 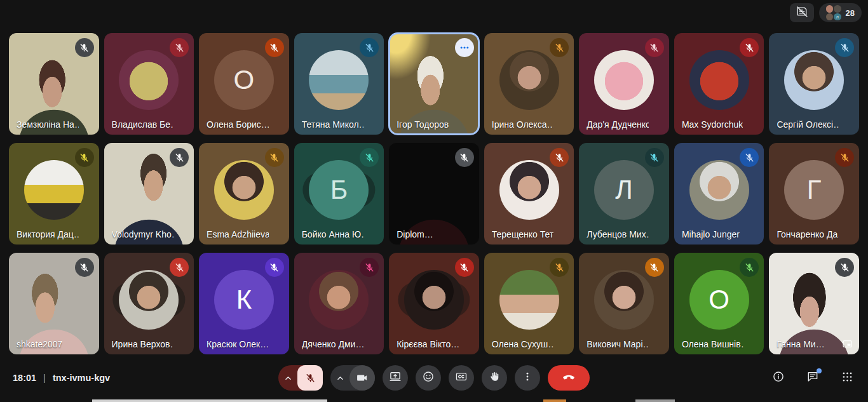 What do you see at coordinates (719, 304) in the screenshot?
I see `participant-tile: OОлена Вишнів…` at bounding box center [719, 304].